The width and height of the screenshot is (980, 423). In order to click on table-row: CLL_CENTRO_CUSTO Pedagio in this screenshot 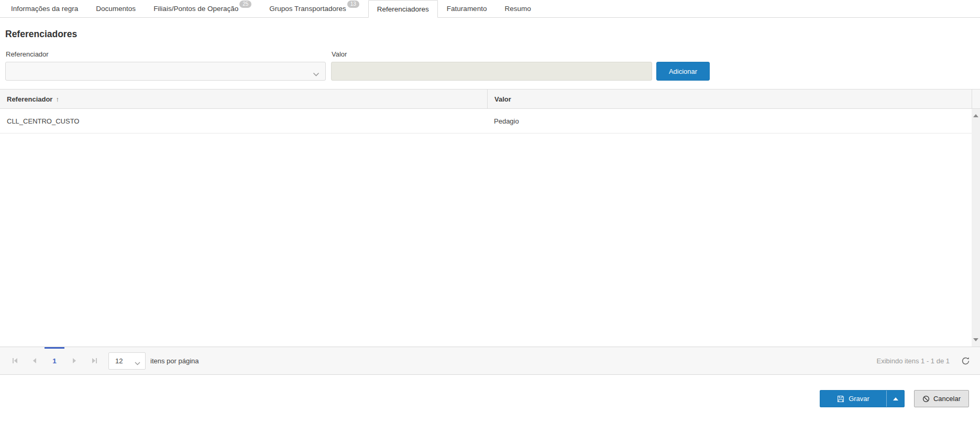, I will do `click(490, 121)`.